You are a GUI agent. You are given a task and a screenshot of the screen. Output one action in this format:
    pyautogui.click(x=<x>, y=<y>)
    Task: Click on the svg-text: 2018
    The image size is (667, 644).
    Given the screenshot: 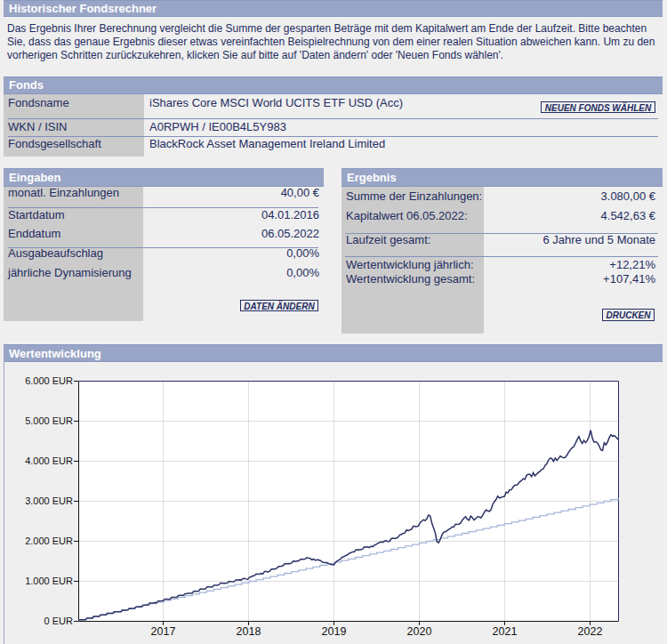 What is the action you would take?
    pyautogui.click(x=249, y=632)
    